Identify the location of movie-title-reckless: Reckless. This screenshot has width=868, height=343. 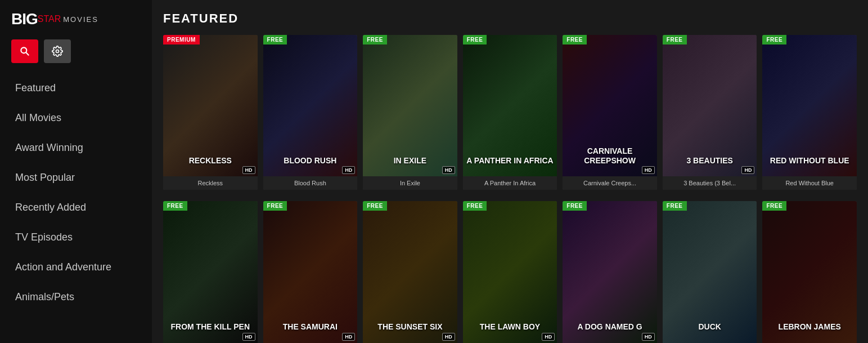
(210, 183).